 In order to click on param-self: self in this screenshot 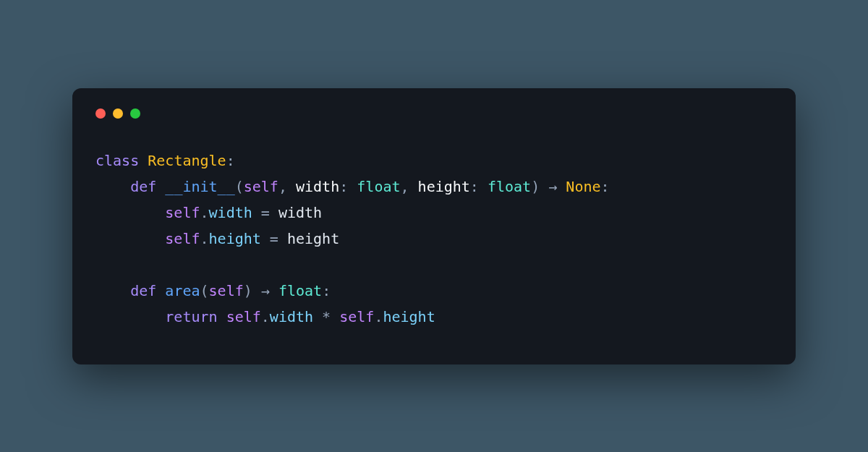, I will do `click(261, 187)`.